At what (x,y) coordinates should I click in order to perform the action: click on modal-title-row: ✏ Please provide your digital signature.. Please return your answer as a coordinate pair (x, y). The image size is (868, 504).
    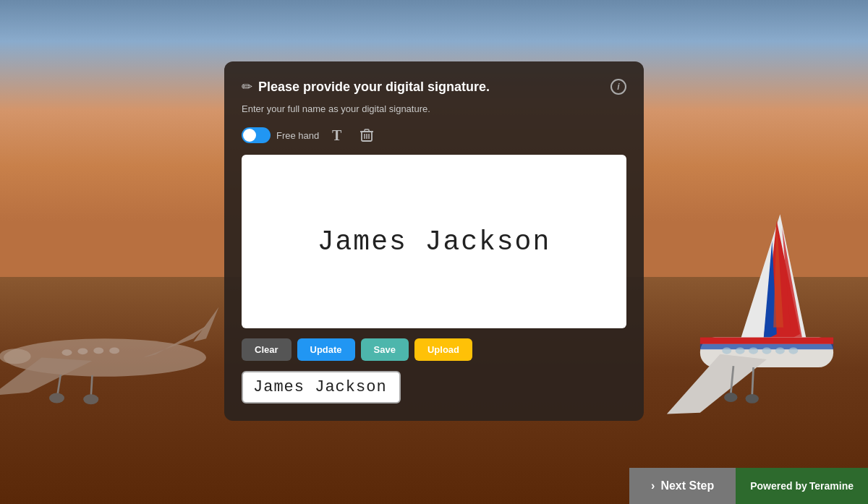
    Looking at the image, I should click on (366, 87).